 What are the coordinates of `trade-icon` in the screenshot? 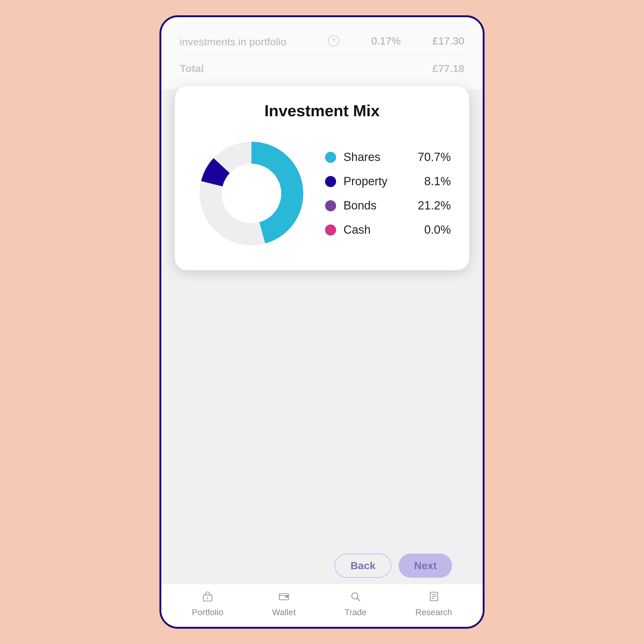 It's located at (355, 598).